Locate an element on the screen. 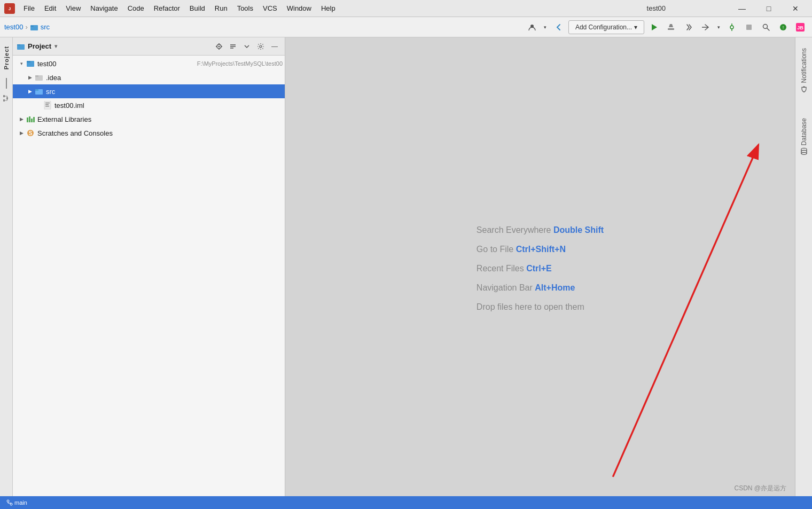  iml-file-icon is located at coordinates (48, 105).